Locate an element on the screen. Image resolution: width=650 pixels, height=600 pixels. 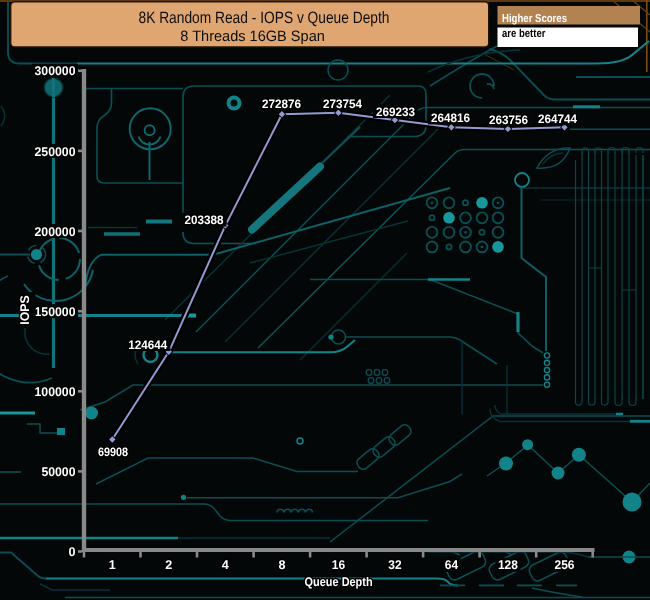
svg-text: 203388 is located at coordinates (204, 220).